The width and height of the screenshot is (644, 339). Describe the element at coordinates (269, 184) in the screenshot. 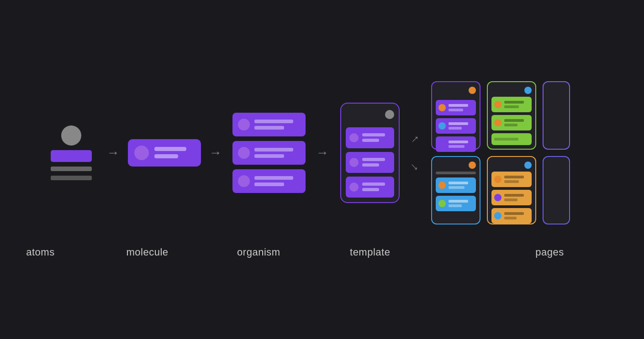

I see `org-line-3b` at that location.